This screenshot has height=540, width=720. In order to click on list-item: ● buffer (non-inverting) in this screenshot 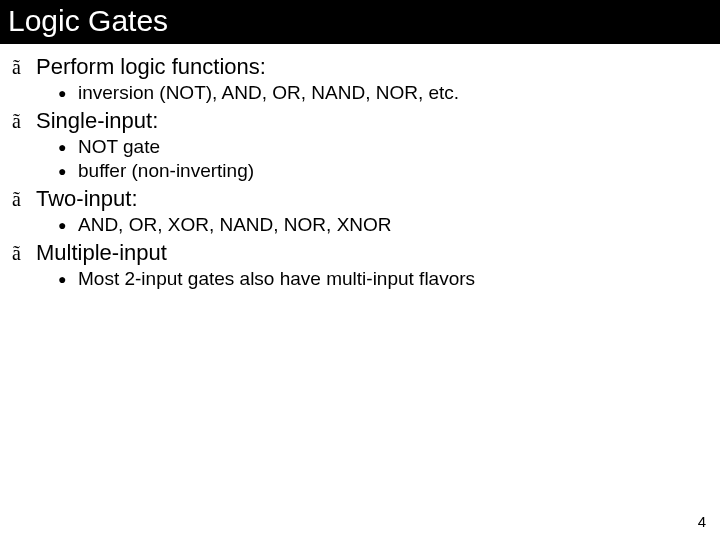, I will do `click(383, 171)`.